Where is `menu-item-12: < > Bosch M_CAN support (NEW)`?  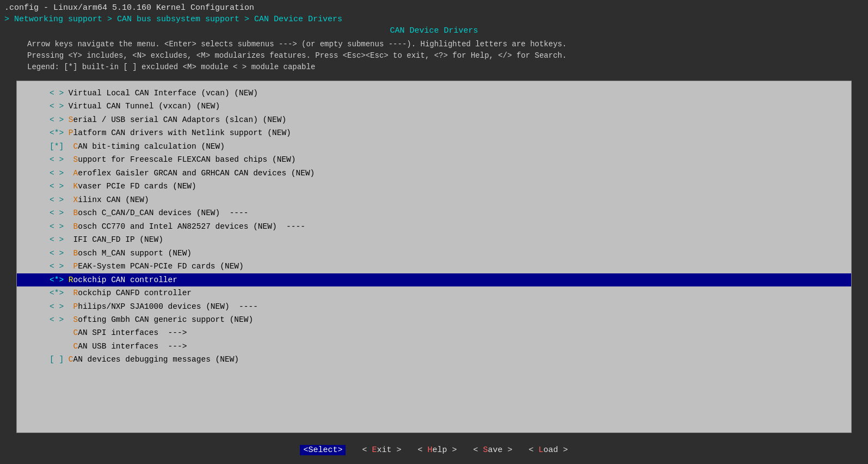 menu-item-12: < > Bosch M_CAN support (NEW) is located at coordinates (434, 253).